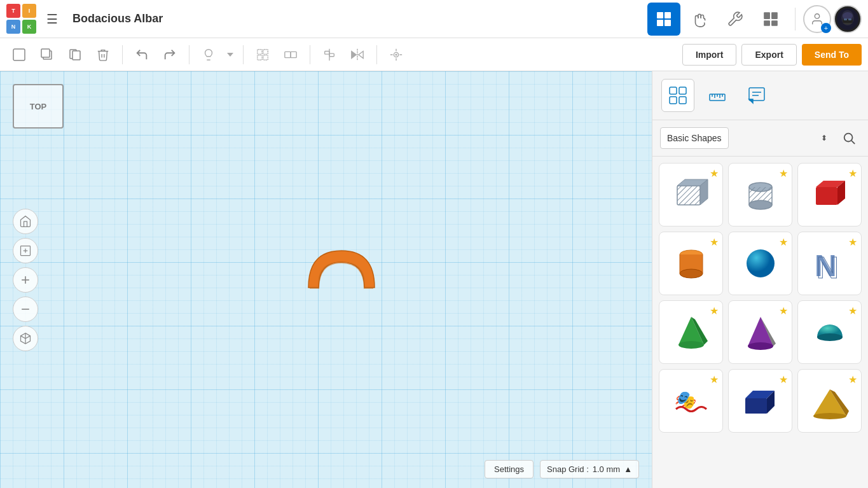 The image size is (868, 488). I want to click on ruler-button, so click(717, 95).